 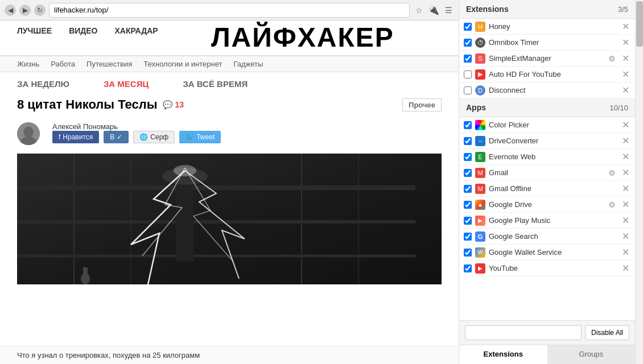 What do you see at coordinates (28, 64) in the screenshot?
I see `subnav-life: Жизнь` at bounding box center [28, 64].